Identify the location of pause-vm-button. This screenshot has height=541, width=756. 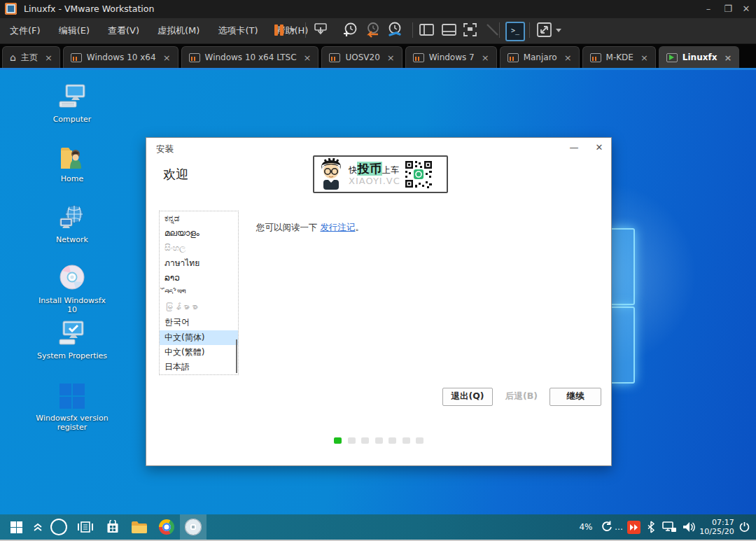
(279, 30).